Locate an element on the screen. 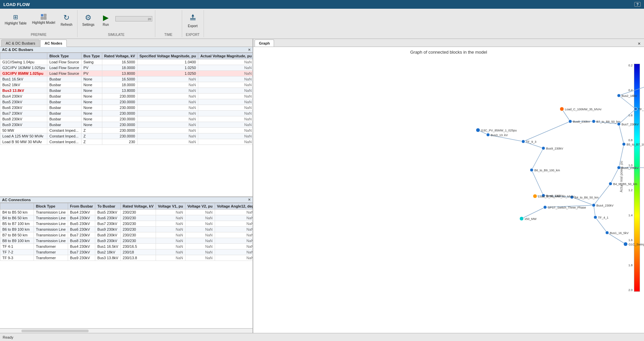 The image size is (644, 341). table-row: Bus1 16.5kV Busbar None 16.5000 NaN NaN … is located at coordinates (127, 79).